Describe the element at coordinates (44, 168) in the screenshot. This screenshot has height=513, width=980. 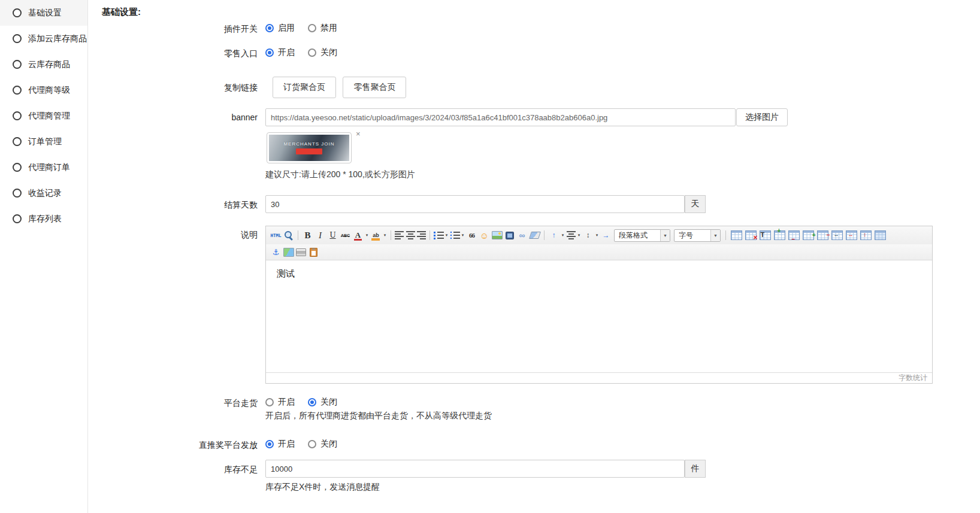
I see `sidebar-item: 代理商订单` at that location.